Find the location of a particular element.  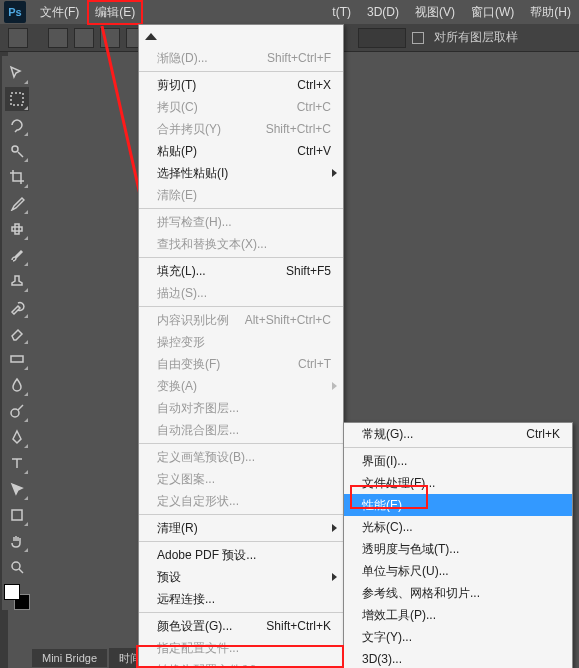

edit-menu-item-21: 清理(R) is located at coordinates (241, 528).